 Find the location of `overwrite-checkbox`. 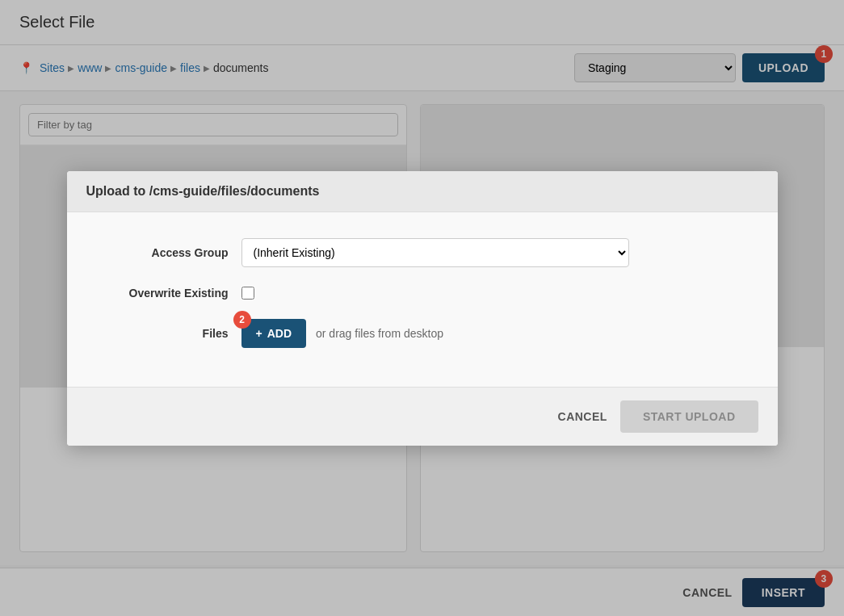

overwrite-checkbox is located at coordinates (248, 293).